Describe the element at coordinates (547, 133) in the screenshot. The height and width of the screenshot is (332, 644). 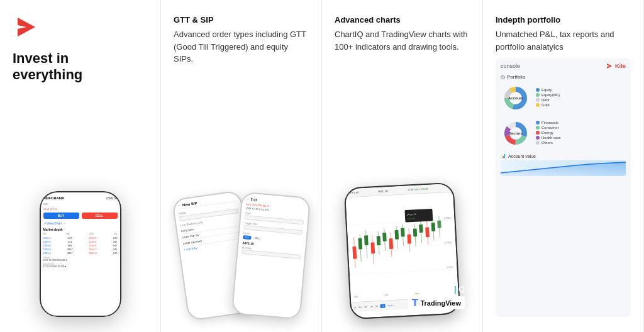
I see `energy-label: Energy` at that location.